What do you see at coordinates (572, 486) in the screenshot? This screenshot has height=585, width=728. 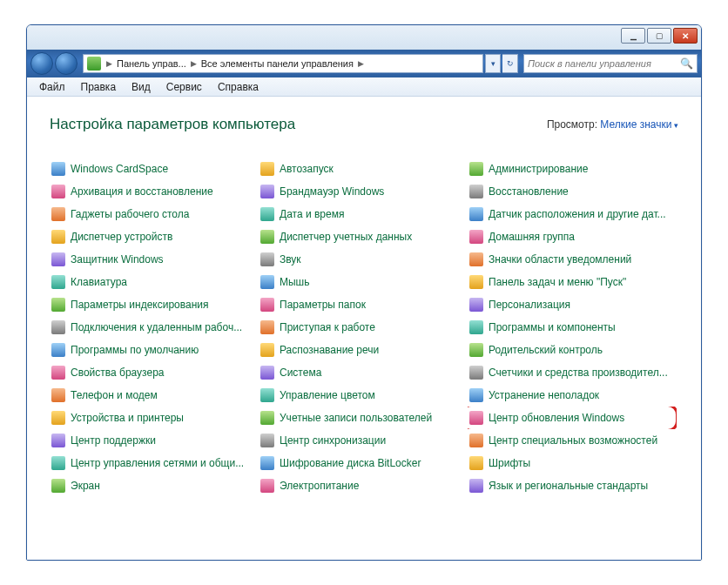 I see `control-panel-item: Язык и региональные стандарты` at bounding box center [572, 486].